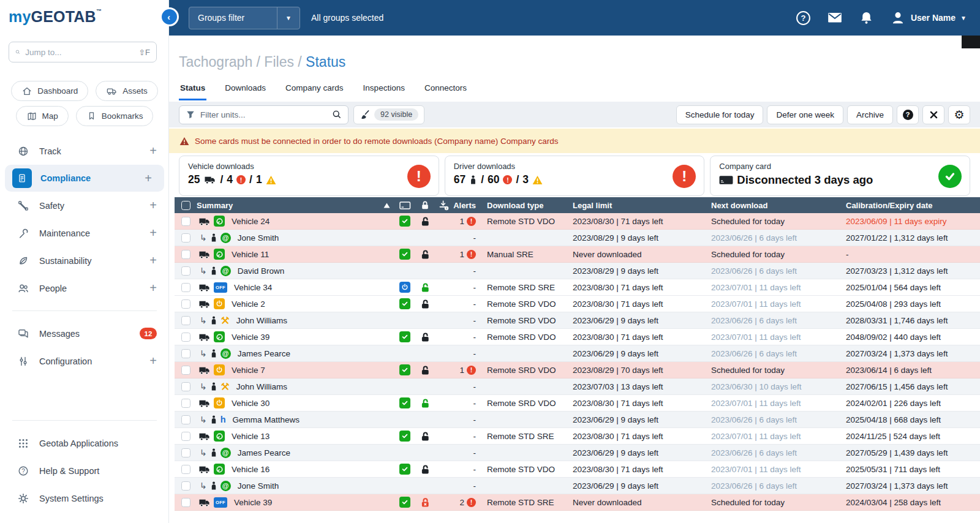 The image size is (980, 523). What do you see at coordinates (85, 361) in the screenshot?
I see `sidebar-item-configuration: Configuration +` at bounding box center [85, 361].